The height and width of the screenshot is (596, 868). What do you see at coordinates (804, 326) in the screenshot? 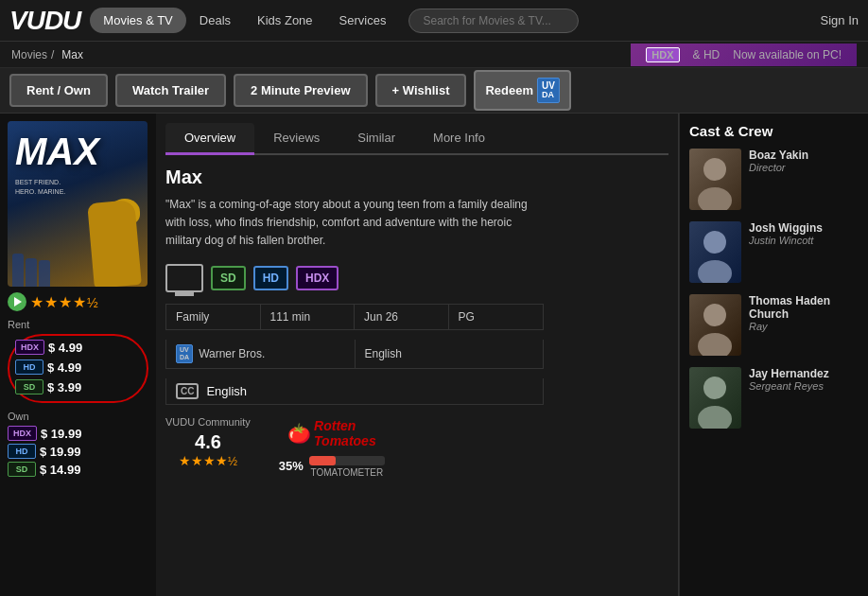
I see `cast-role-3: Ray` at bounding box center [804, 326].